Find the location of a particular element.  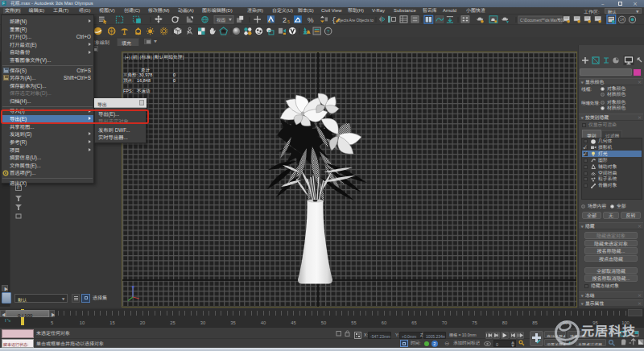

svg-text: 2 is located at coordinates (285, 20).